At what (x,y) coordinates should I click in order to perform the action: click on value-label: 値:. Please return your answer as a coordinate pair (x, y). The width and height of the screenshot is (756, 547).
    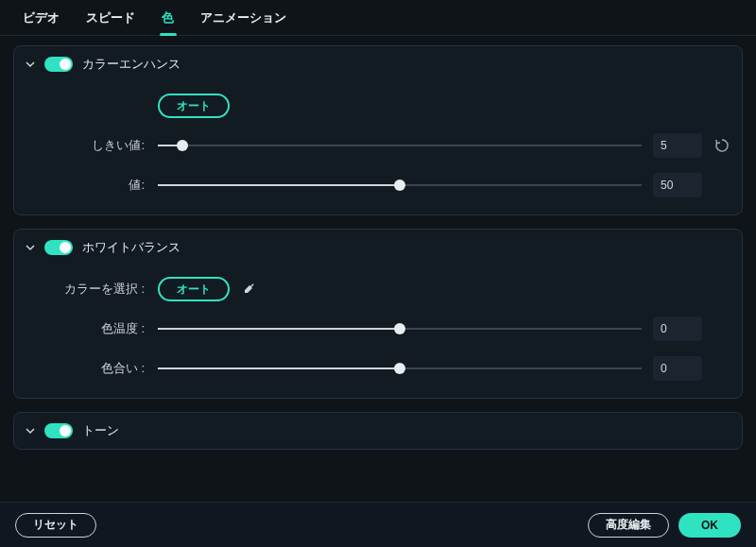
    Looking at the image, I should click on (92, 185).